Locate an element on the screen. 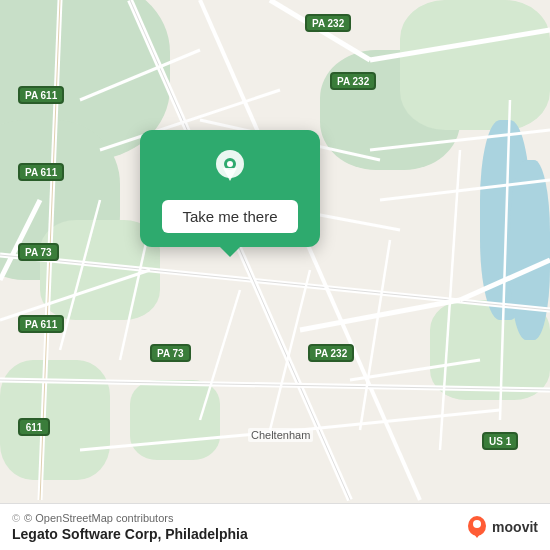 This screenshot has width=550, height=550. take-me-there-button: Take me there is located at coordinates (230, 216).